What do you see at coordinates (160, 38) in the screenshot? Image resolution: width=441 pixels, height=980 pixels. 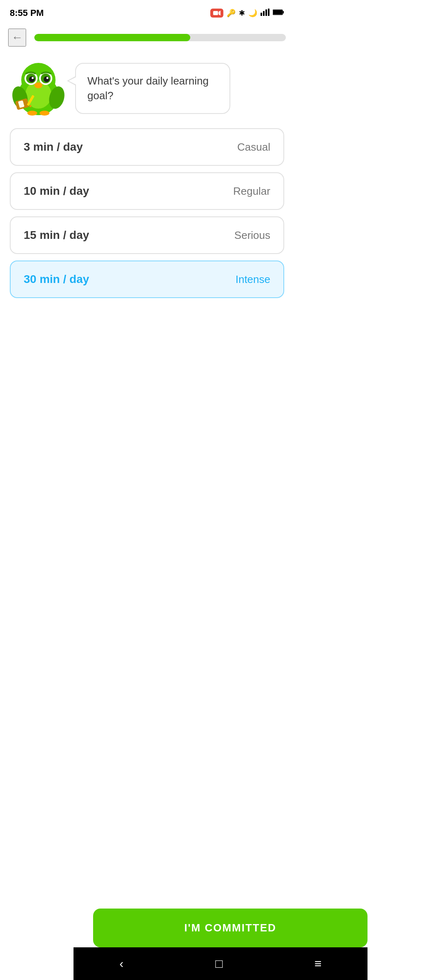 I see `progress-bar` at bounding box center [160, 38].